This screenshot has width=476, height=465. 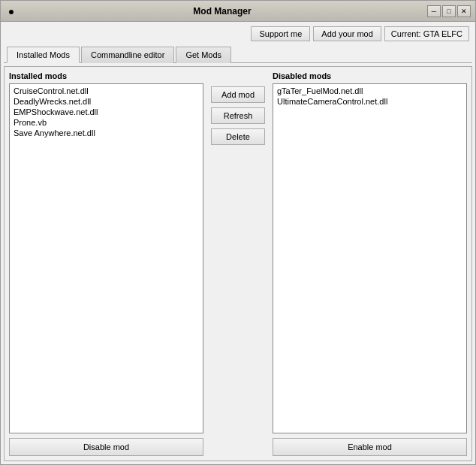 I want to click on installed-mods-label: Installed mods, so click(x=107, y=76).